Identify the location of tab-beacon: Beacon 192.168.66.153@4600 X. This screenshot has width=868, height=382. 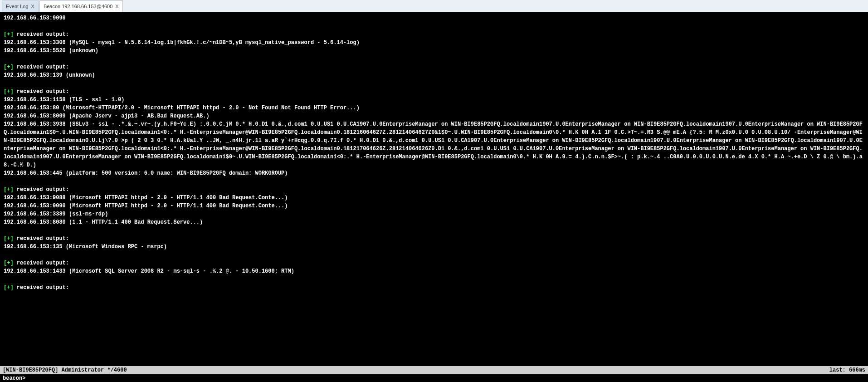
(81, 6).